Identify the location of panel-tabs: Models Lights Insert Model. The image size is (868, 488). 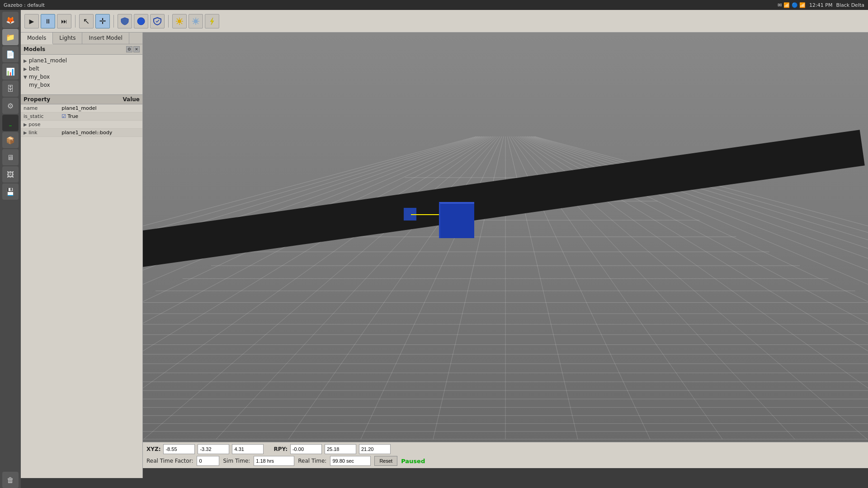
(81, 38).